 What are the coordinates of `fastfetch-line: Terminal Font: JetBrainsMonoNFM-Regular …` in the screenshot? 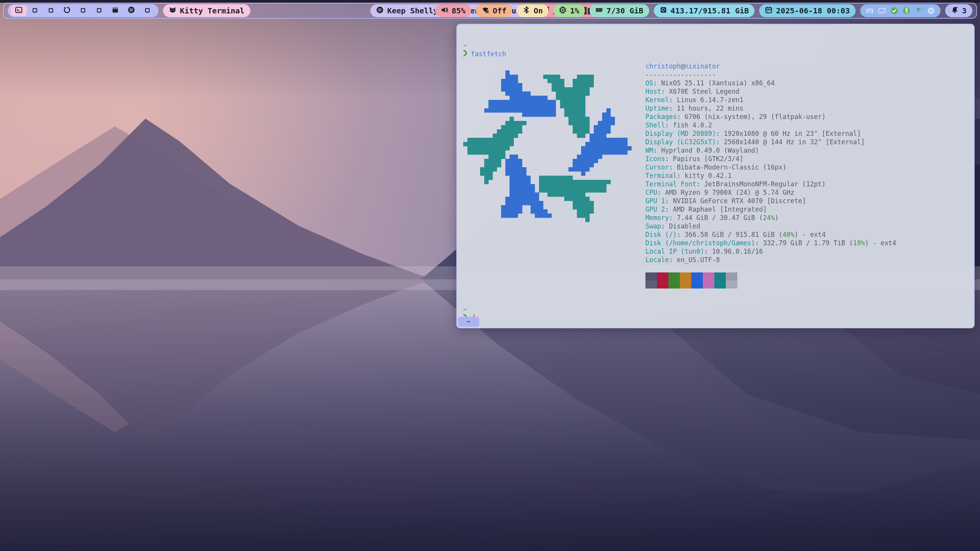 It's located at (771, 184).